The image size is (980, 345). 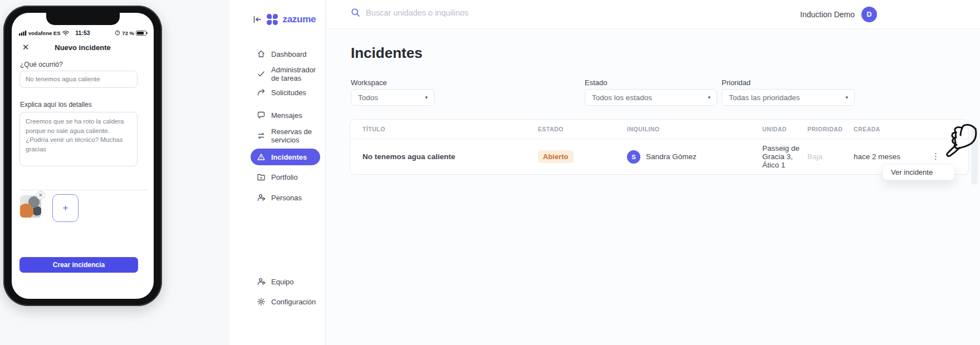 I want to click on battery-percent: 72 %, so click(x=128, y=33).